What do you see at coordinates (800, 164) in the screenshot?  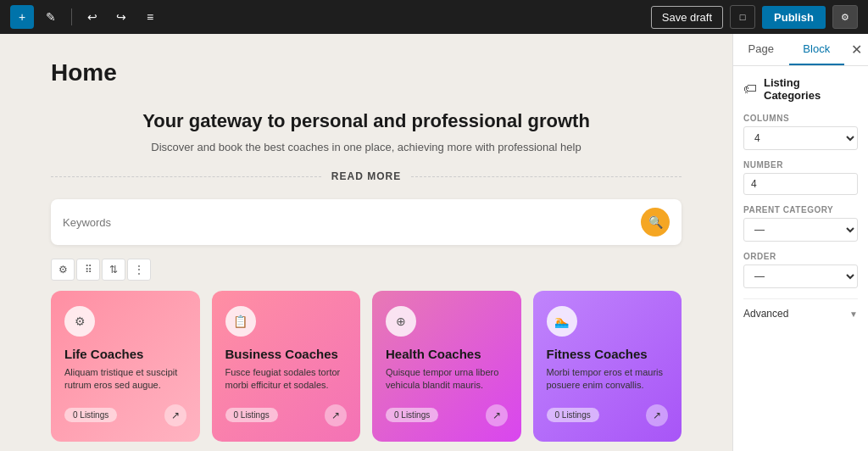 I see `number-label: NUMBER` at bounding box center [800, 164].